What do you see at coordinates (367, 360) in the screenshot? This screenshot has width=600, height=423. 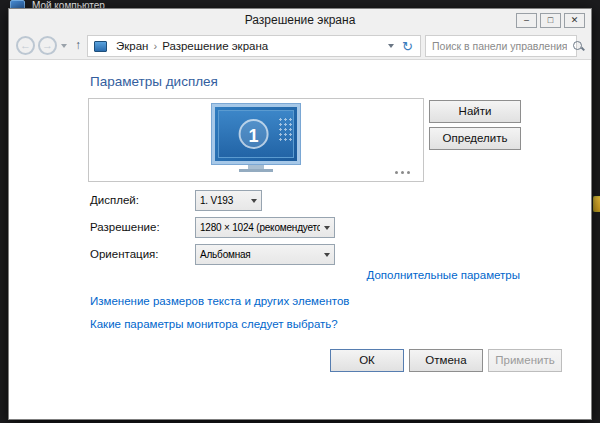 I see `ok-button: ОК` at bounding box center [367, 360].